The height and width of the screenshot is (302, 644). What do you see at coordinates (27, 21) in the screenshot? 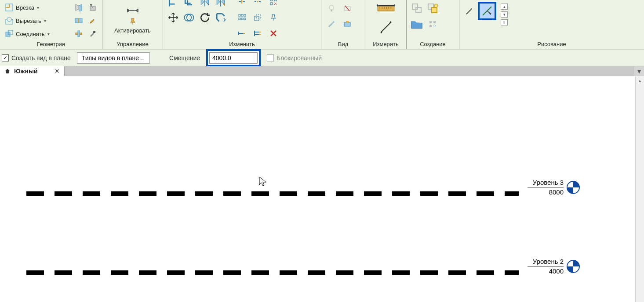
I see `cut-button: Вырезать ▾` at bounding box center [27, 21].